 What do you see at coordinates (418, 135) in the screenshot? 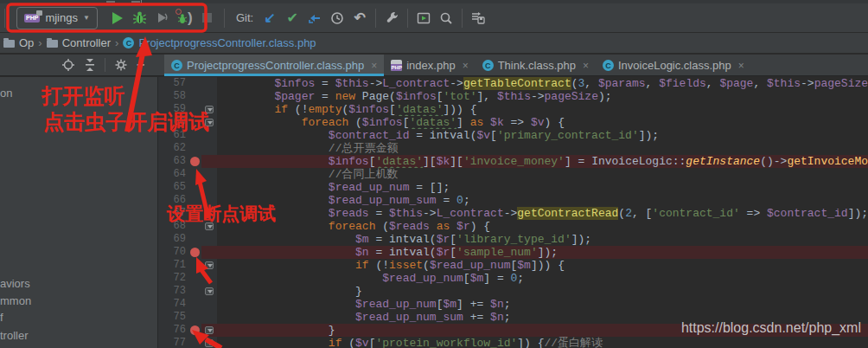
I see `code-token: =` at bounding box center [418, 135].